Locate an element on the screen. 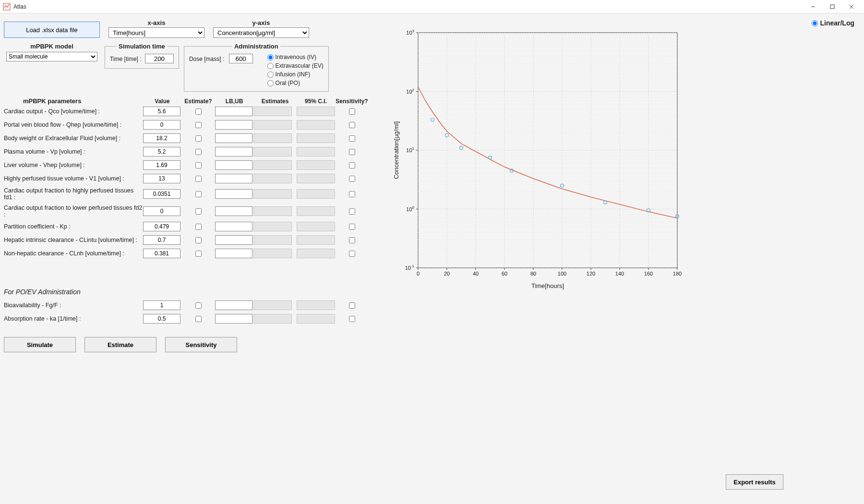  linlog-toggle: Linear/Log is located at coordinates (833, 23).